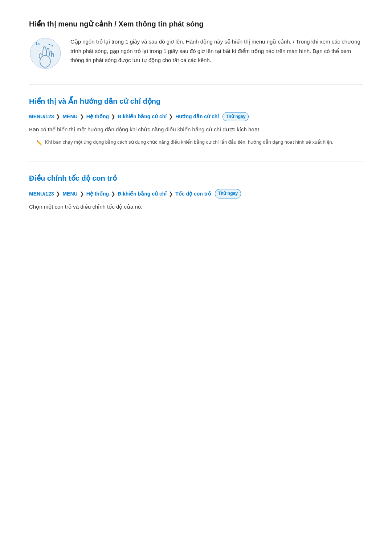  I want to click on section-title-context-menu: Hiển thị menu ngữ cảnh / Xem thông tin p…, so click(196, 24).